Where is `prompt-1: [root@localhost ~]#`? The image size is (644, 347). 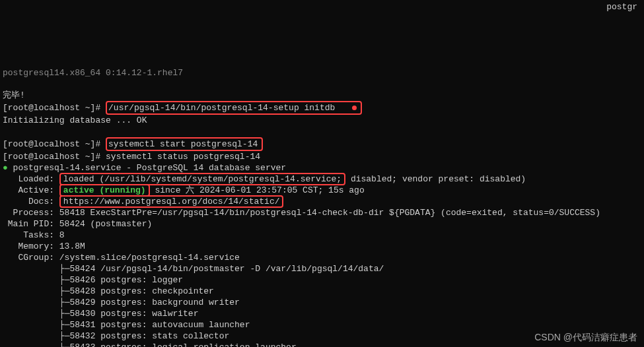
prompt-1: [root@localhost ~]# is located at coordinates (54, 108).